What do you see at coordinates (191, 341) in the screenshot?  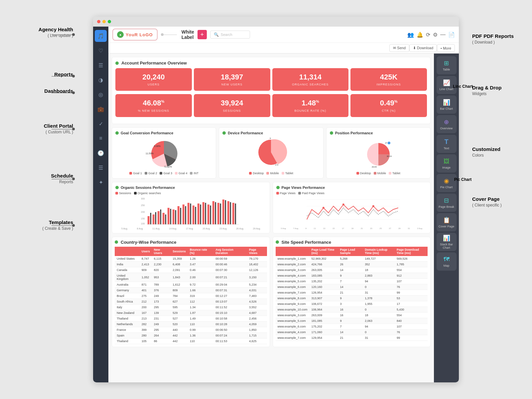 I see `table-row: Thailand1058644211000:11:534,625` at bounding box center [191, 341].